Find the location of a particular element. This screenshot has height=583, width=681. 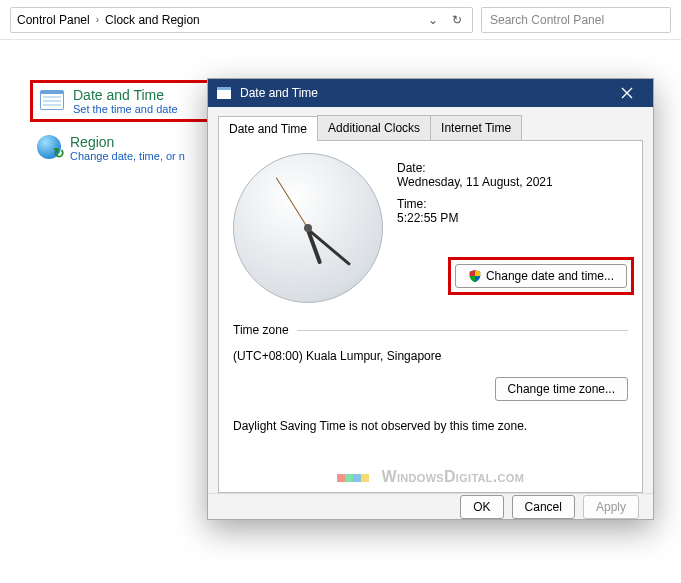

calendar-icon is located at coordinates (52, 100).